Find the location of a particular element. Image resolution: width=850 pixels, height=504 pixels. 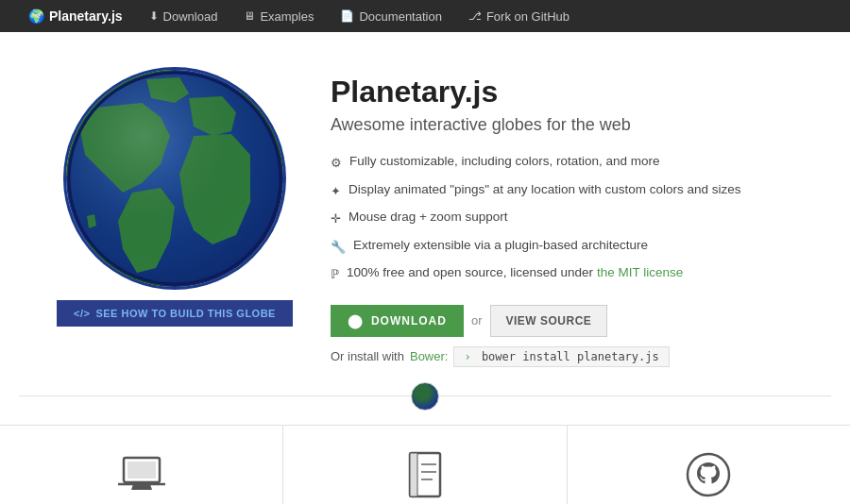

bower-command: › bower install planetary.js is located at coordinates (561, 357).